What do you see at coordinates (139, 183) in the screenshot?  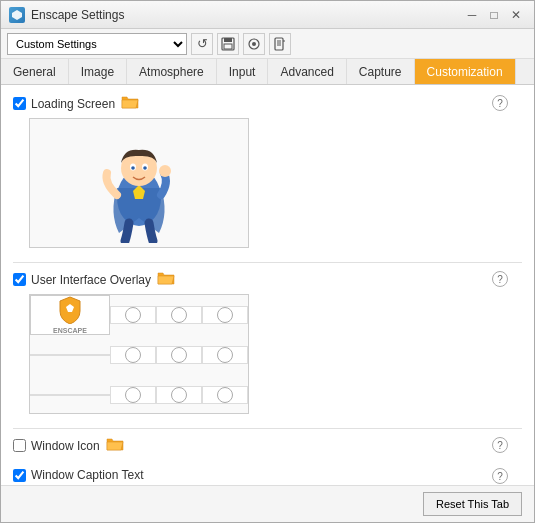 I see `loading-screen-preview` at bounding box center [139, 183].